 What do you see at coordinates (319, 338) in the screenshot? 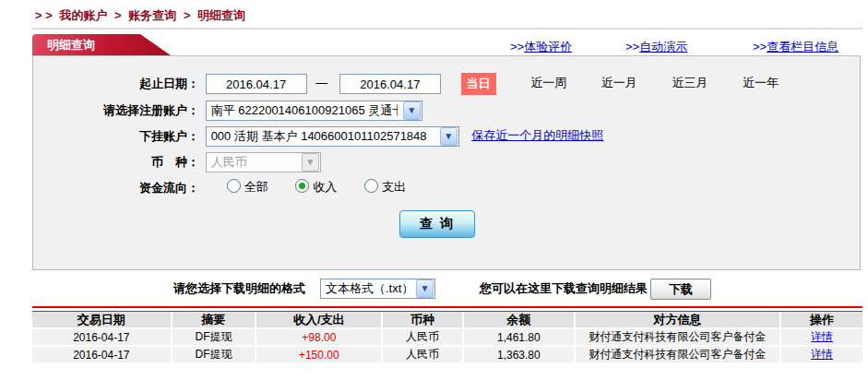
I see `cell-amount: +98.00` at bounding box center [319, 338].